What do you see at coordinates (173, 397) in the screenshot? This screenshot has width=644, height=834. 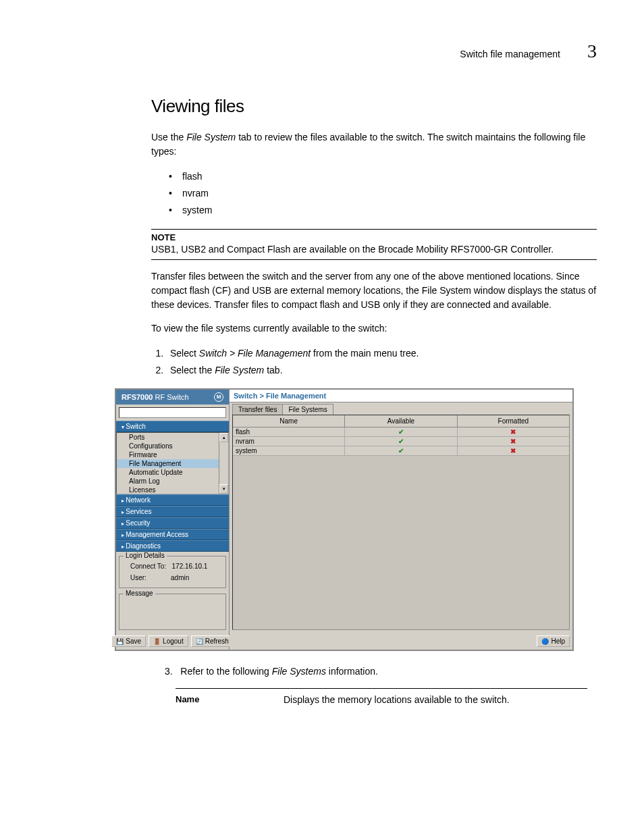 I see `sidebar-title: RFS7000 RF Switch M` at bounding box center [173, 397].